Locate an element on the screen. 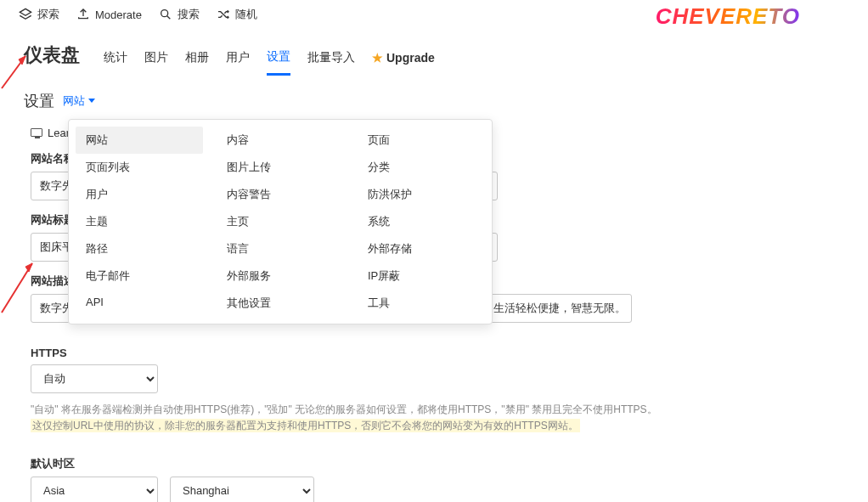 This screenshot has height=502, width=868. settings-section-label: 网站 is located at coordinates (74, 101).